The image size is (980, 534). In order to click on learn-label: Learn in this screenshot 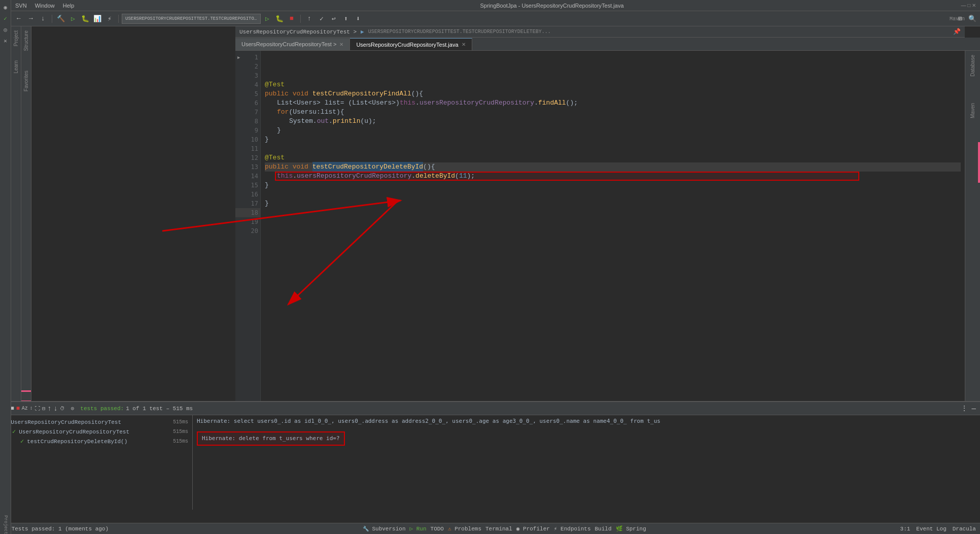, I will do `click(16, 67)`.